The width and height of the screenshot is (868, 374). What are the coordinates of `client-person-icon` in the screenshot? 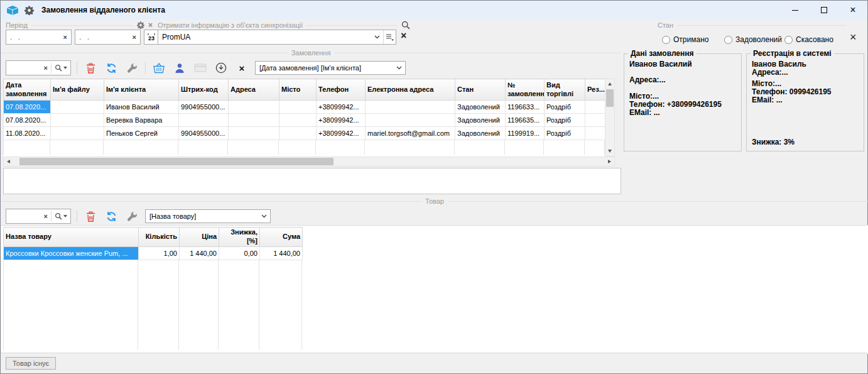 It's located at (180, 68).